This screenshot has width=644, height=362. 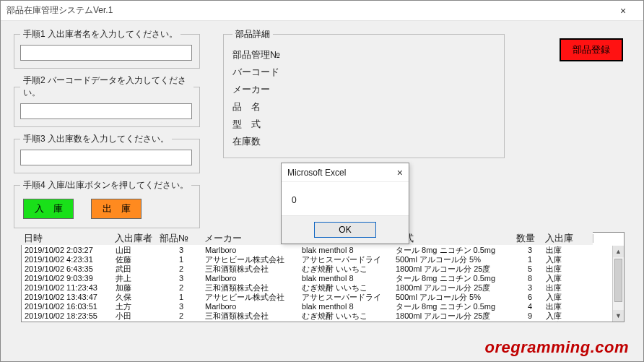 I want to click on table-cell: 佐藤, so click(x=135, y=260).